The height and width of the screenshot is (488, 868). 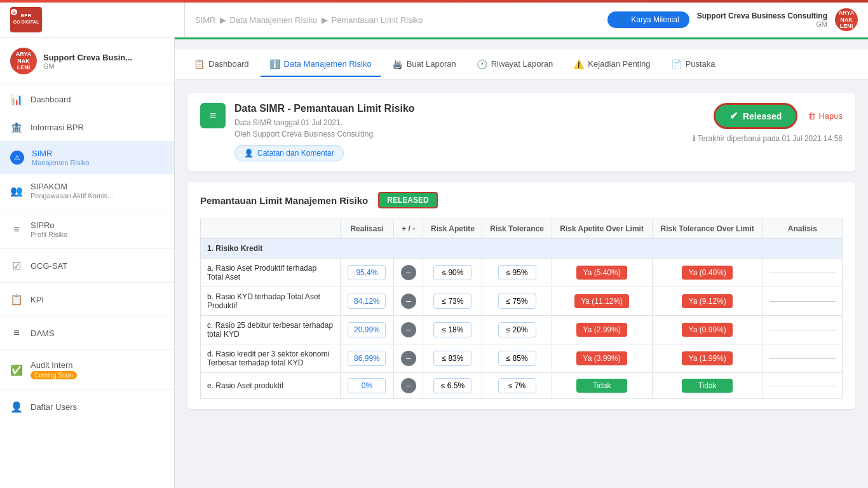 I want to click on hapus-button: 🗑 Hapus, so click(x=825, y=116).